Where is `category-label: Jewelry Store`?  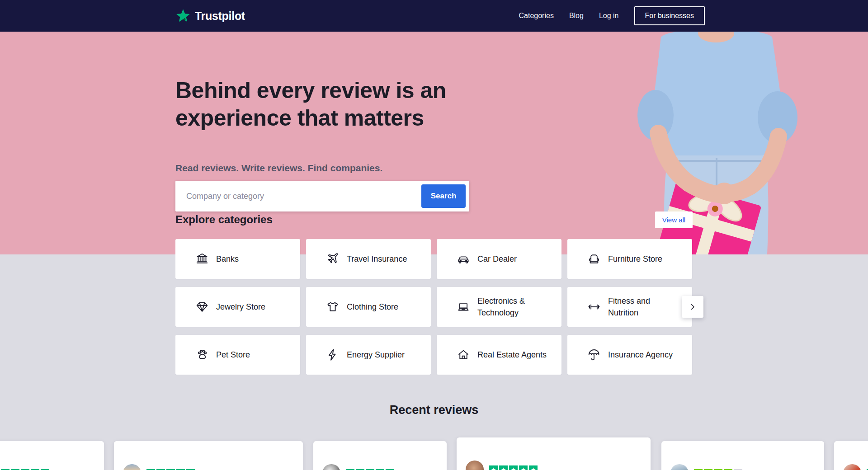
category-label: Jewelry Store is located at coordinates (241, 307).